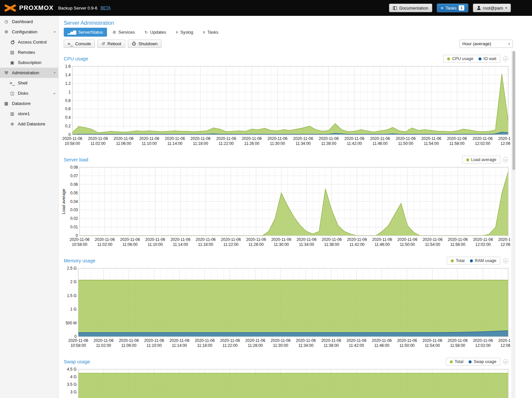  What do you see at coordinates (175, 141) in the screenshot?
I see `svg-text: 2020-11-0611:14:00` at bounding box center [175, 141].